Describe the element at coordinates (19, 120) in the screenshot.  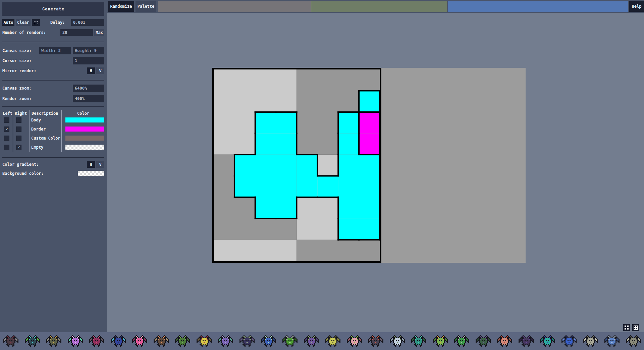
I see `body-right-checkbox` at that location.